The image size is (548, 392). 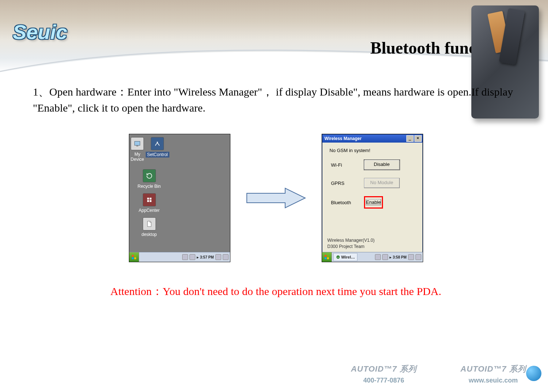 What do you see at coordinates (372, 197) in the screenshot?
I see `window-body: No GSM in system! Wi-Fi Disable GPRS No …` at bounding box center [372, 197].